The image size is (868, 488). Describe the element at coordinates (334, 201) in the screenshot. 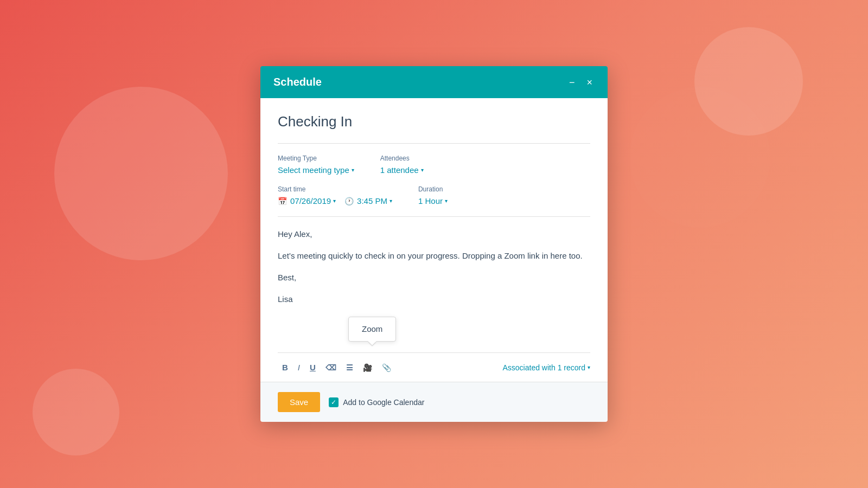

I see `date-chevron-icon: ▾` at that location.